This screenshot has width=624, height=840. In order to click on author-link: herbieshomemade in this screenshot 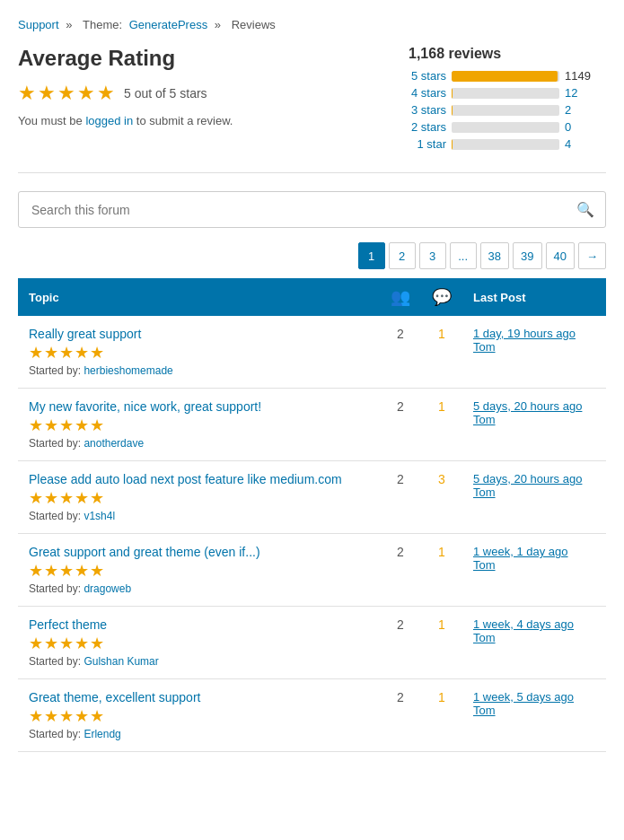, I will do `click(127, 371)`.